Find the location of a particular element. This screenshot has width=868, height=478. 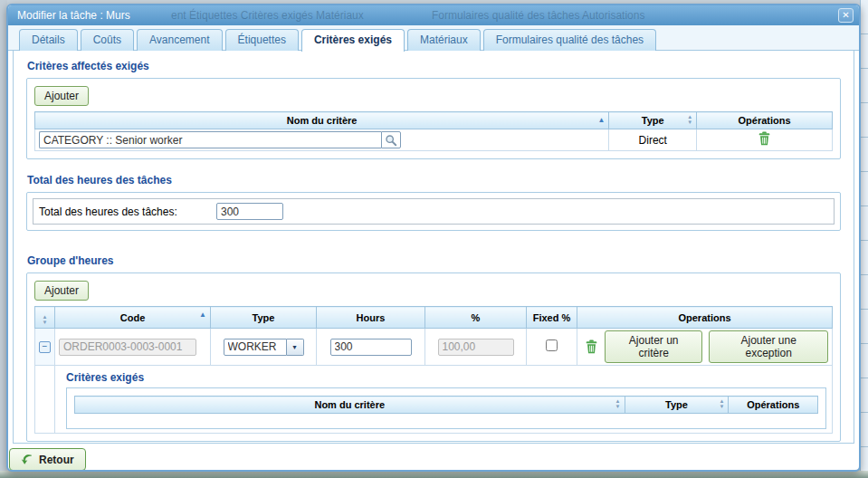

window-title: Modifier la tâche : Murs is located at coordinates (74, 15).